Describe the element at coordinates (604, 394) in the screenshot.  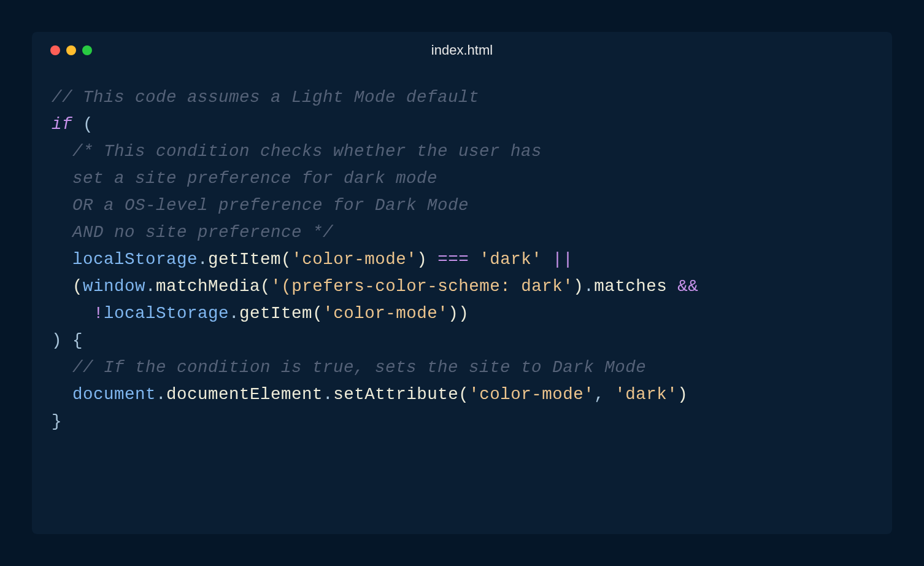
I see `code-punct: ,` at that location.